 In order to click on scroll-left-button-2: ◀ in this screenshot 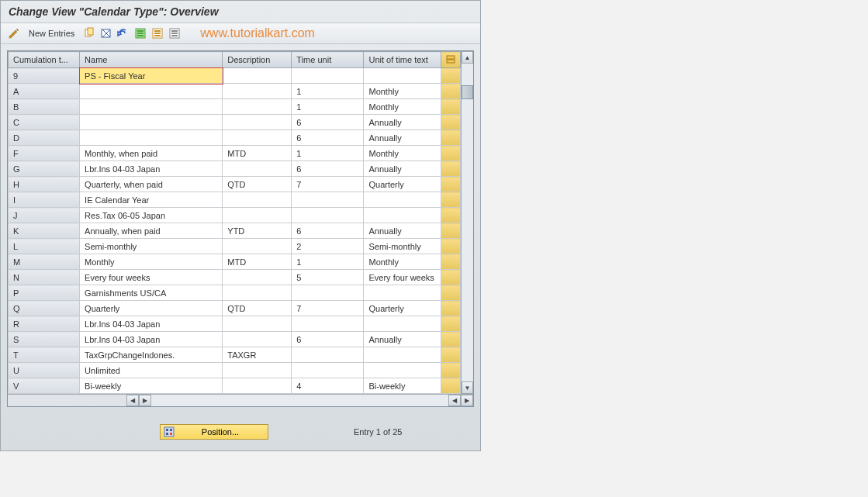, I will do `click(455, 400)`.